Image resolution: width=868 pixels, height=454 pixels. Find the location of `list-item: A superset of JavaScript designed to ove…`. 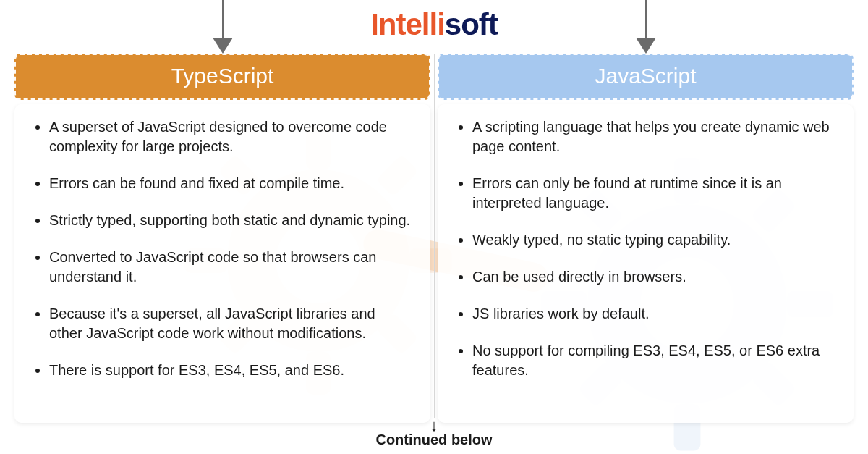

list-item: A superset of JavaScript designed to ove… is located at coordinates (230, 137).